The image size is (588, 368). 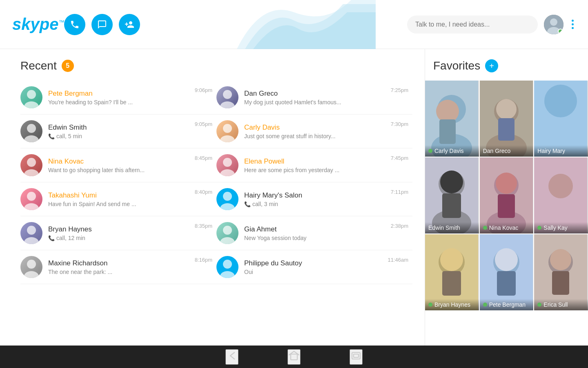 What do you see at coordinates (102, 25) in the screenshot?
I see `message-button` at bounding box center [102, 25].